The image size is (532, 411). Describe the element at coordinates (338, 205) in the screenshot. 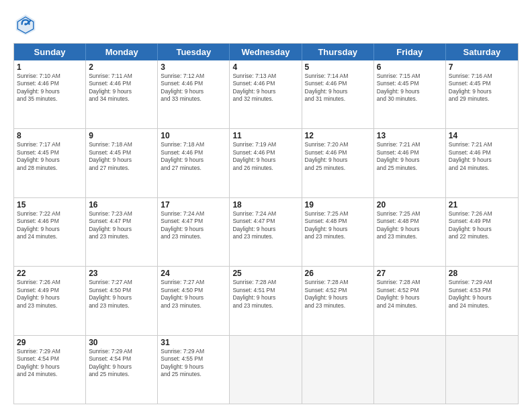

I see `day-number: 19` at that location.